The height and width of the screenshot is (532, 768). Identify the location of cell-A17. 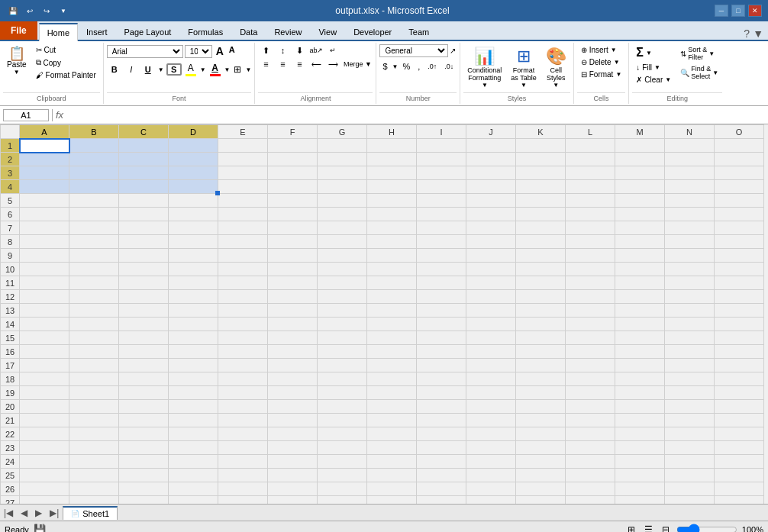
(44, 366).